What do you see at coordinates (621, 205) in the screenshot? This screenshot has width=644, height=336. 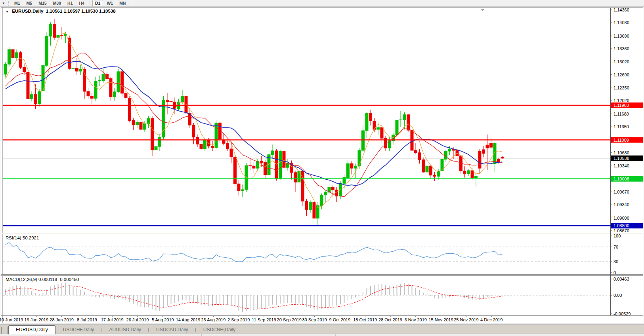 I see `price-tick-label: 1.09340` at bounding box center [621, 205].